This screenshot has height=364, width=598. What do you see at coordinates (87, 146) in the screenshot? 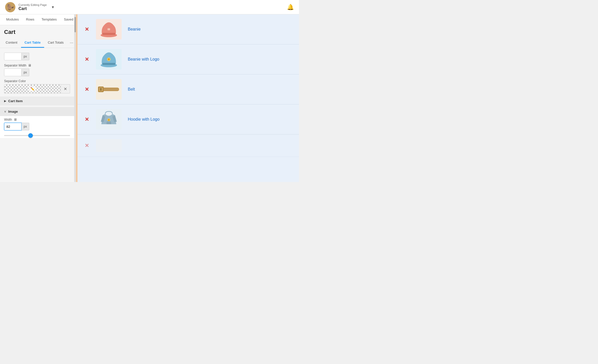
I see `remove-partial-button: ✕` at bounding box center [87, 146].